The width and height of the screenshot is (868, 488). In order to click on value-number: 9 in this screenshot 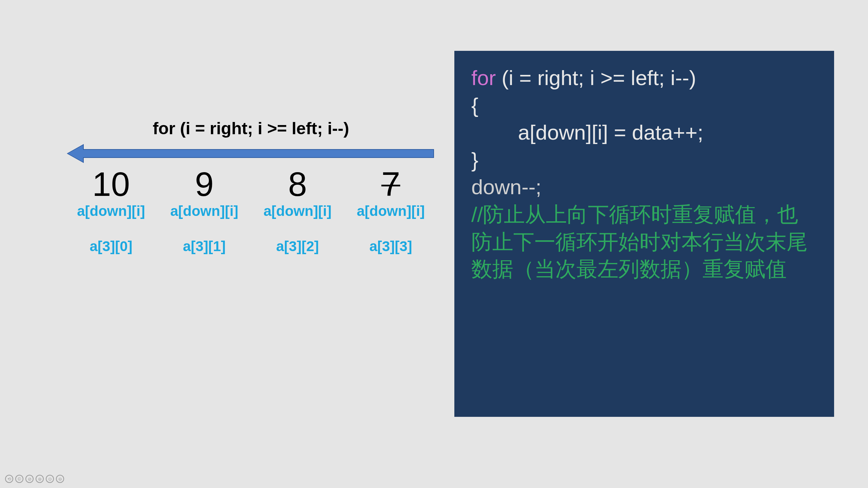, I will do `click(204, 184)`.